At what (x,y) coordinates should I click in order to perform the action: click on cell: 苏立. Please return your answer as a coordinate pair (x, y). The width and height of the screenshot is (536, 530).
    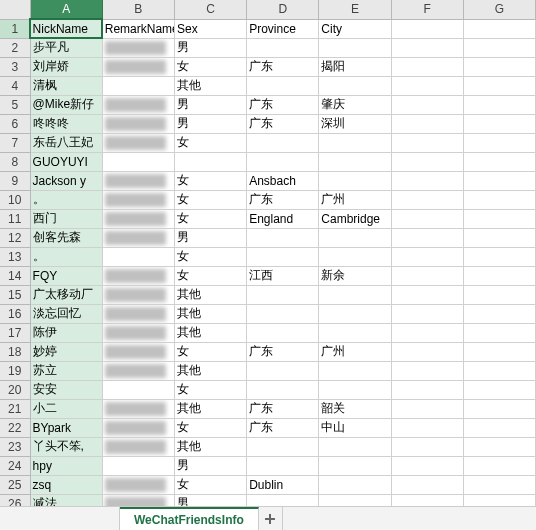
    Looking at the image, I should click on (66, 370).